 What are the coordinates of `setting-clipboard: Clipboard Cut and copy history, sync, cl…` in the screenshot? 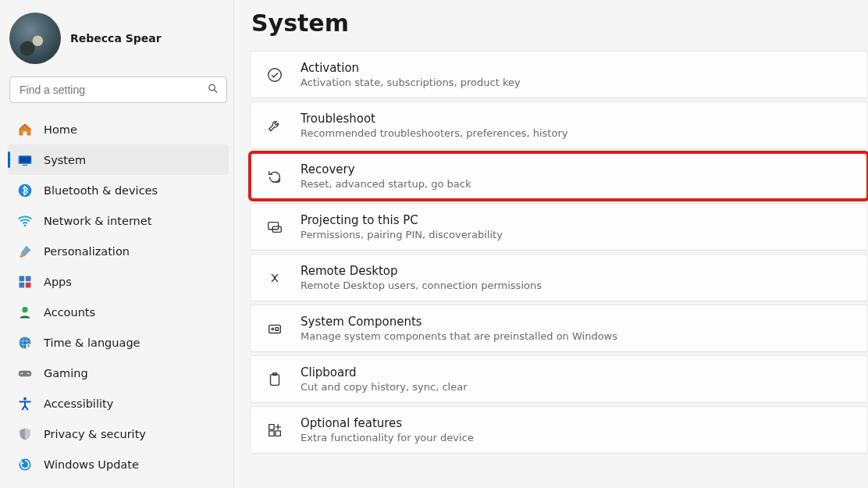 It's located at (559, 379).